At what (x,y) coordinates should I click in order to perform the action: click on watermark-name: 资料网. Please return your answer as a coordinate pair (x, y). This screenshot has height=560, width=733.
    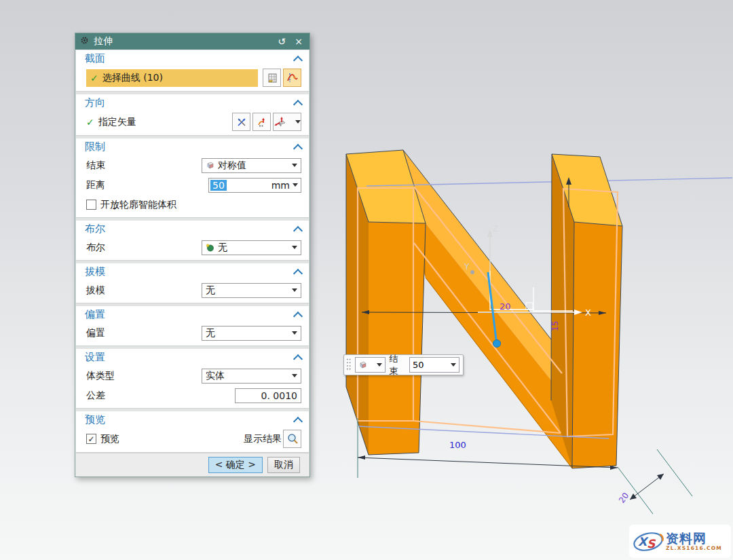
    Looking at the image, I should click on (694, 538).